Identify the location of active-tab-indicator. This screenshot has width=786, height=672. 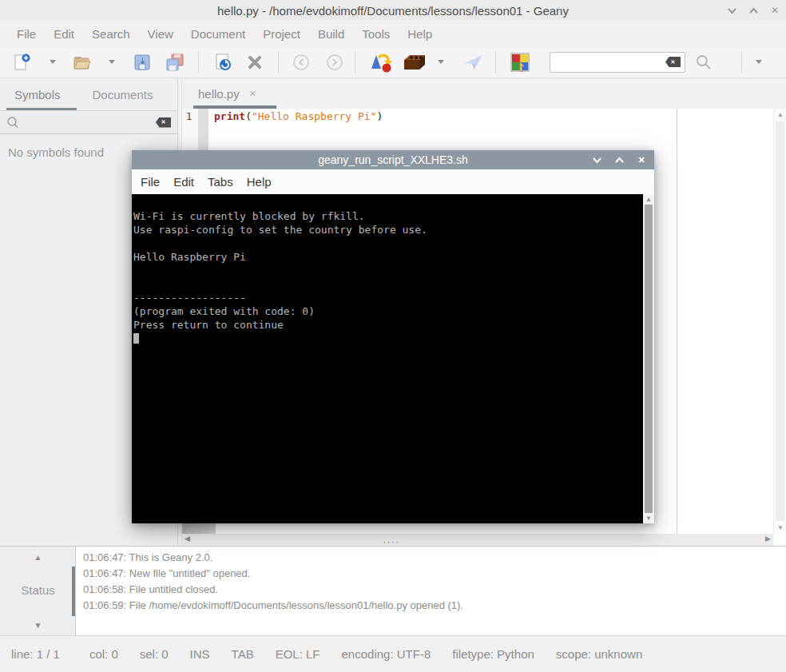
(73, 591).